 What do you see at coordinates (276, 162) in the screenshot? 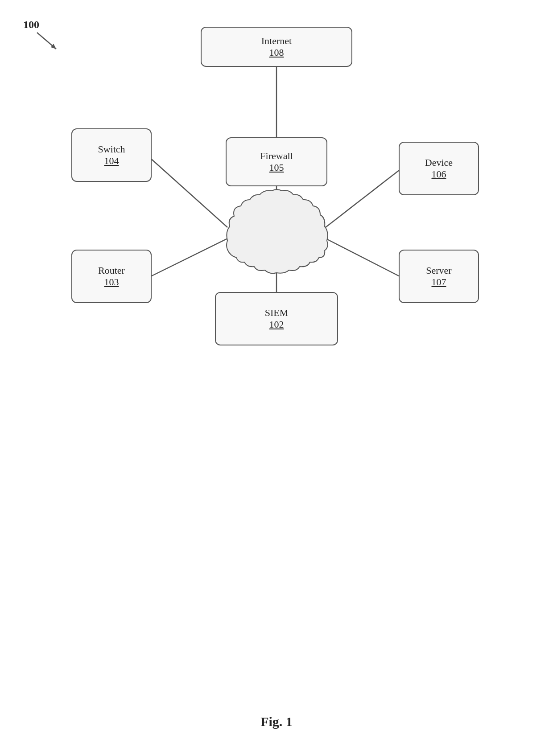
I see `firewall-node: Firewall 105` at bounding box center [276, 162].